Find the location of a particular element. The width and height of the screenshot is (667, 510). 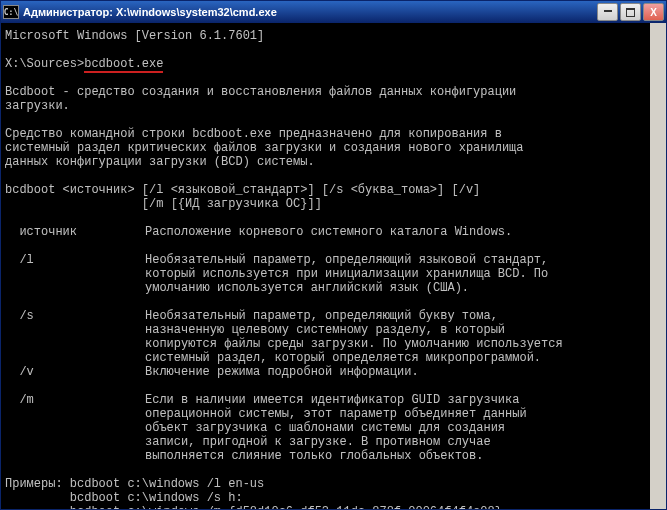

usage-line-1: bcdboot <источник> [/l <языковой_стандар… is located at coordinates (242, 190).